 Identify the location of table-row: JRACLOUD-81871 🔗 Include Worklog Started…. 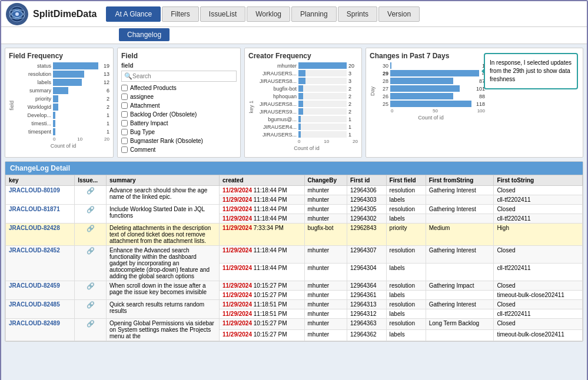
(294, 209).